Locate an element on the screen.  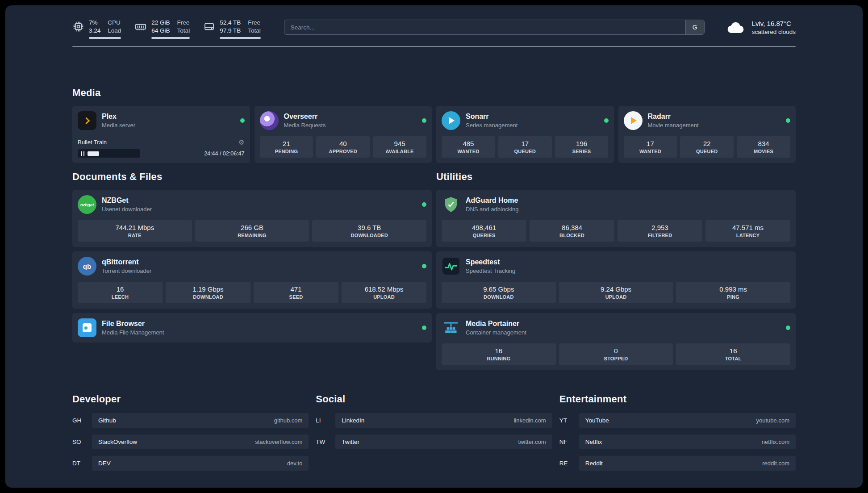
weather-location: Lviv, 16.87°C is located at coordinates (774, 23).